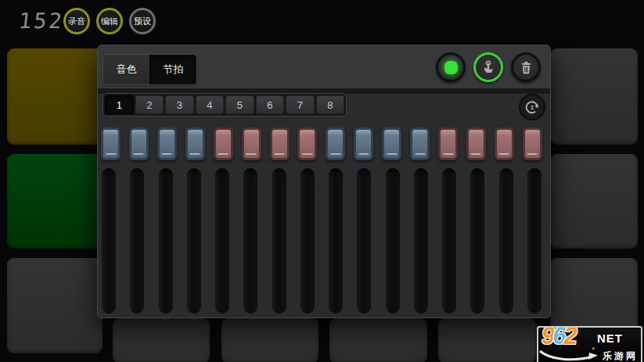 Image resolution: width=644 pixels, height=362 pixels. What do you see at coordinates (41, 20) in the screenshot?
I see `bpm-display: 152` at bounding box center [41, 20].